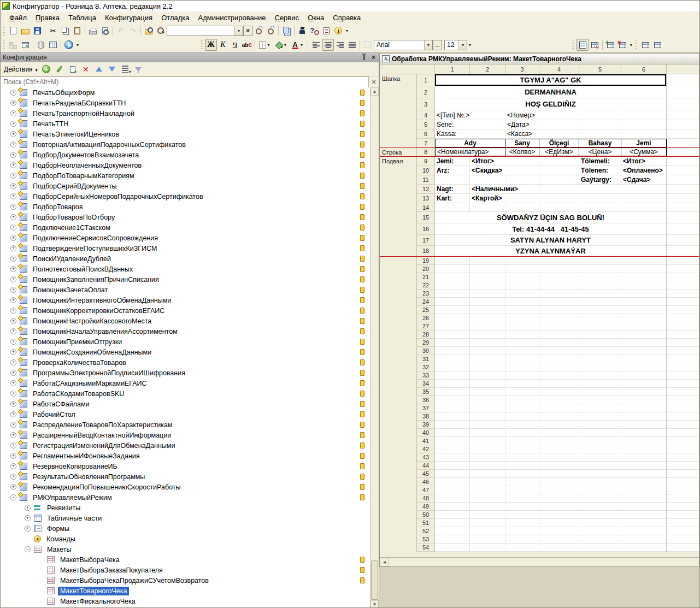 This screenshot has width=700, height=608. What do you see at coordinates (190, 539) in the screenshot?
I see `tree-item: Команды` at bounding box center [190, 539].